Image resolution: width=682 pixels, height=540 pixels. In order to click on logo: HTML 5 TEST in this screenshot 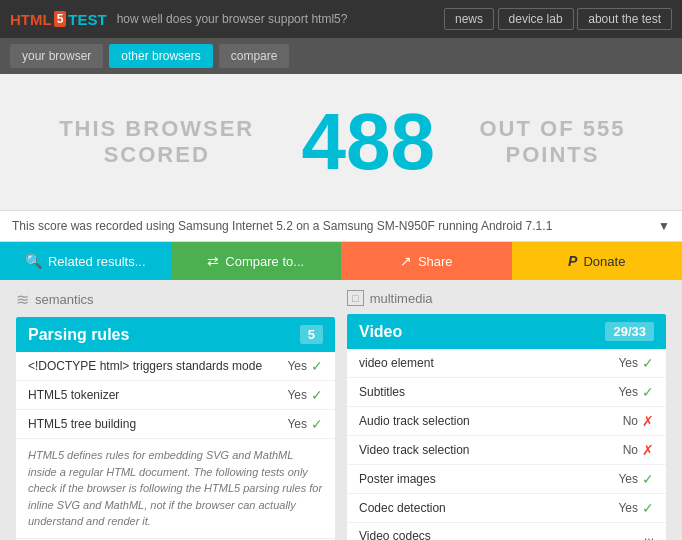, I will do `click(58, 20)`.